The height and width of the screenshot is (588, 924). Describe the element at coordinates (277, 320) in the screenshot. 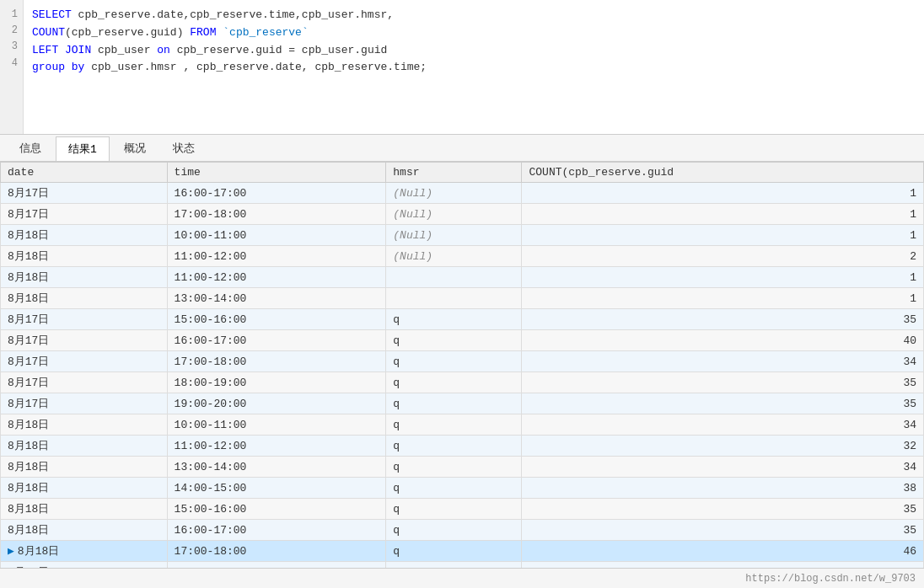

I see `cell-time: 15:00-16:00` at that location.